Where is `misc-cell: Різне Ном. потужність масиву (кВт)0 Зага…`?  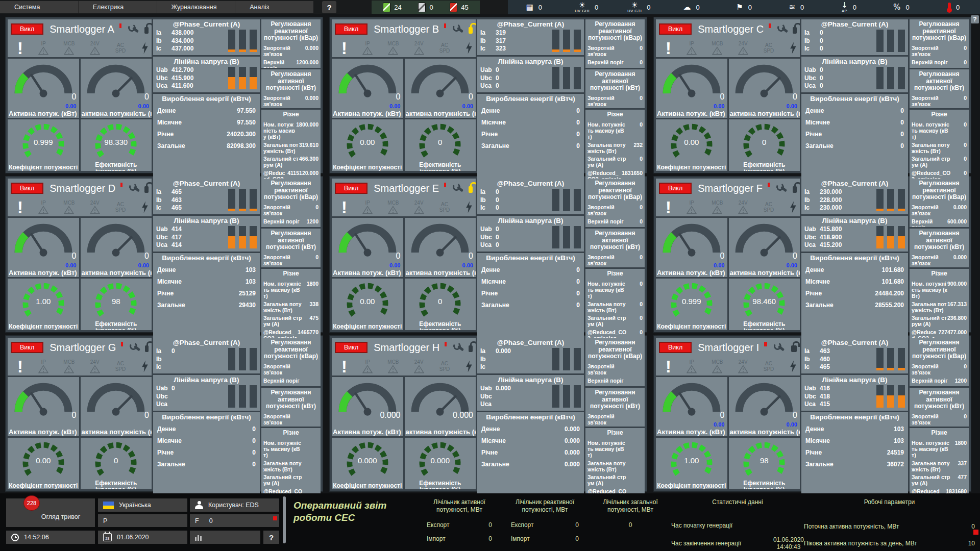 misc-cell: Різне Ном. потужність масиву (кВт)0 Зага… is located at coordinates (939, 146).